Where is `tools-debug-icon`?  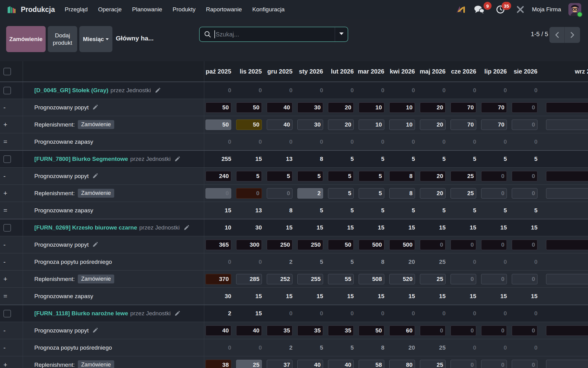
tools-debug-icon is located at coordinates (520, 9).